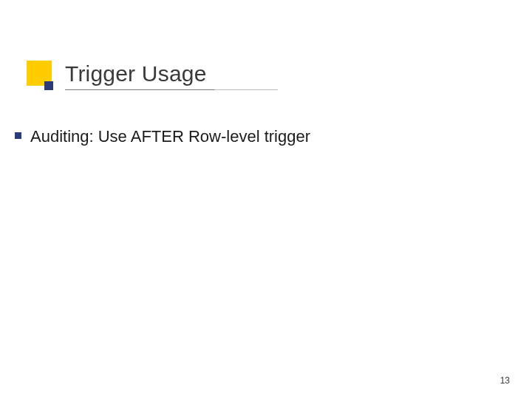 Image resolution: width=532 pixels, height=399 pixels. I want to click on body-content: Auditing: Use AFTER Row-level trigger, so click(262, 137).